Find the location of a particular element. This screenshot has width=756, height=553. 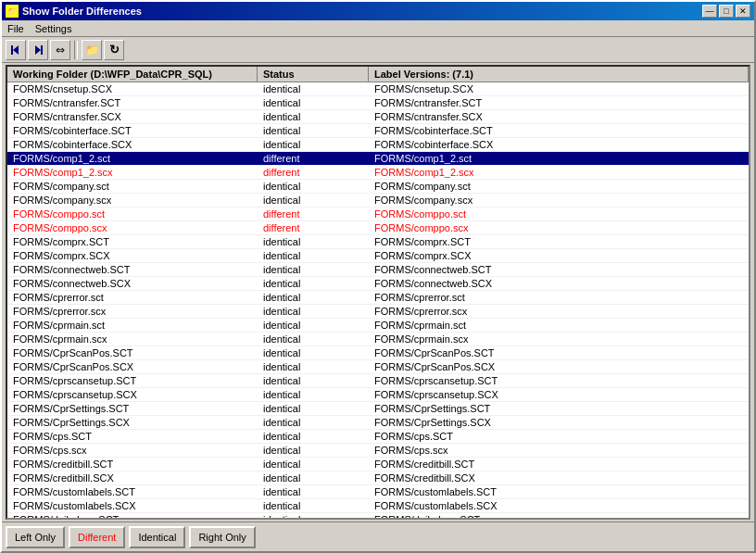

table-row: FORMS/cprmain.scx identical FORMS/cprmai… is located at coordinates (378, 339).